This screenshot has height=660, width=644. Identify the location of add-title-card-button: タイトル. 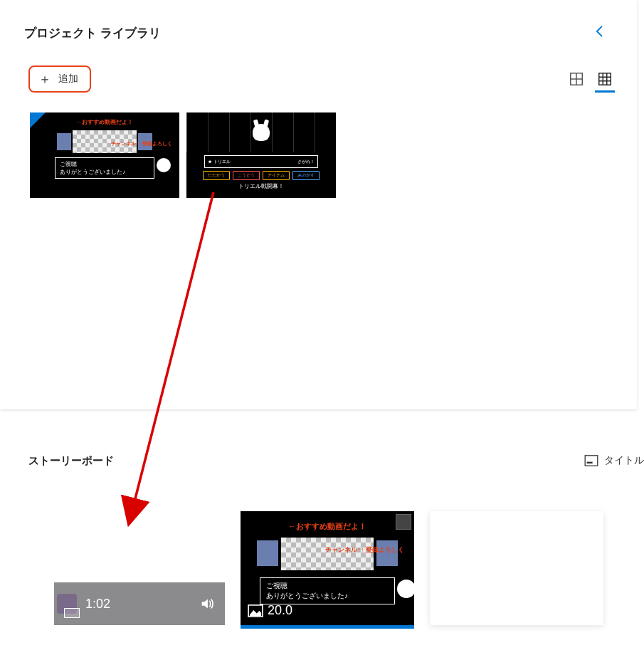
(611, 461).